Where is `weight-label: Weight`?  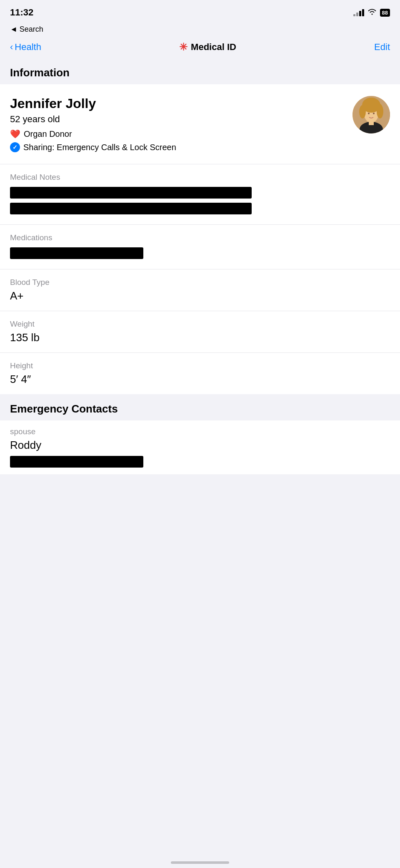 weight-label: Weight is located at coordinates (200, 324).